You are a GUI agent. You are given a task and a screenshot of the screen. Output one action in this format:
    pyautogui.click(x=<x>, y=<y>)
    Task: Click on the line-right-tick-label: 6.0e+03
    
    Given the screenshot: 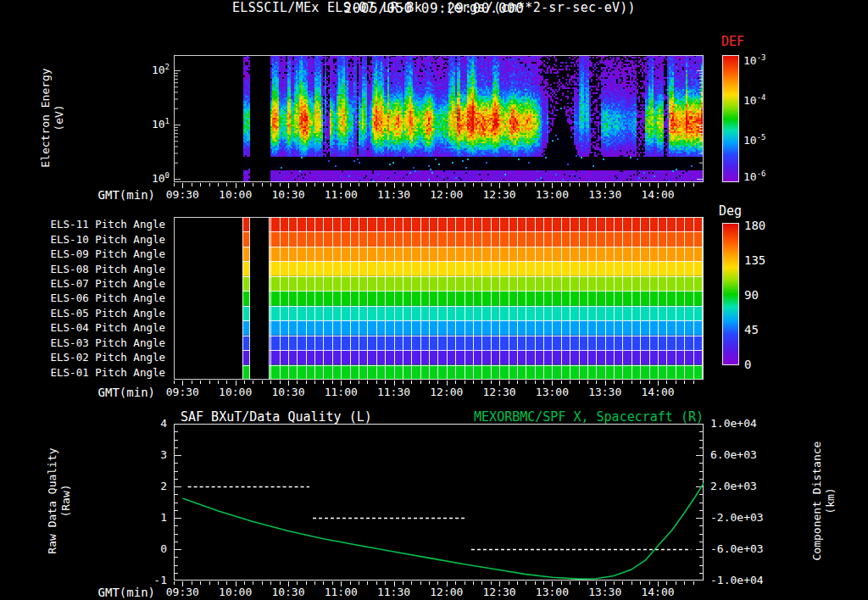 What is the action you would take?
    pyautogui.click(x=734, y=454)
    